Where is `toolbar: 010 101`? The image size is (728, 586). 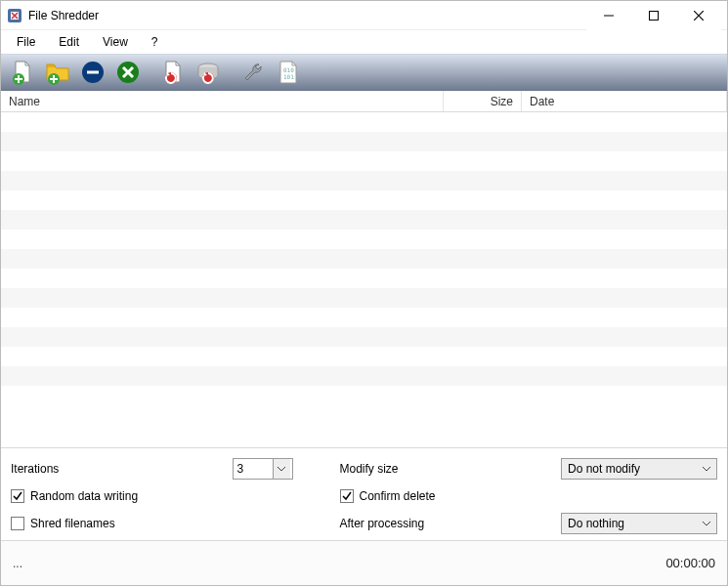 toolbar: 010 101 is located at coordinates (364, 72).